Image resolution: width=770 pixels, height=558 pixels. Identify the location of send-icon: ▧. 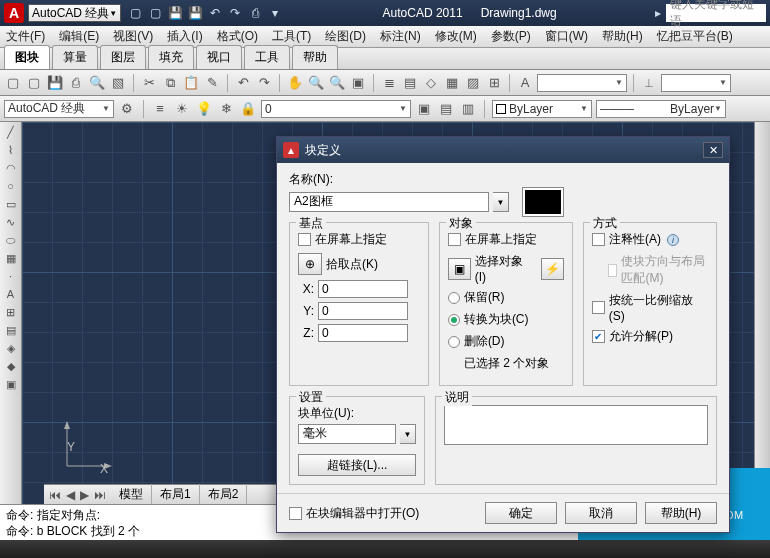
(118, 83).